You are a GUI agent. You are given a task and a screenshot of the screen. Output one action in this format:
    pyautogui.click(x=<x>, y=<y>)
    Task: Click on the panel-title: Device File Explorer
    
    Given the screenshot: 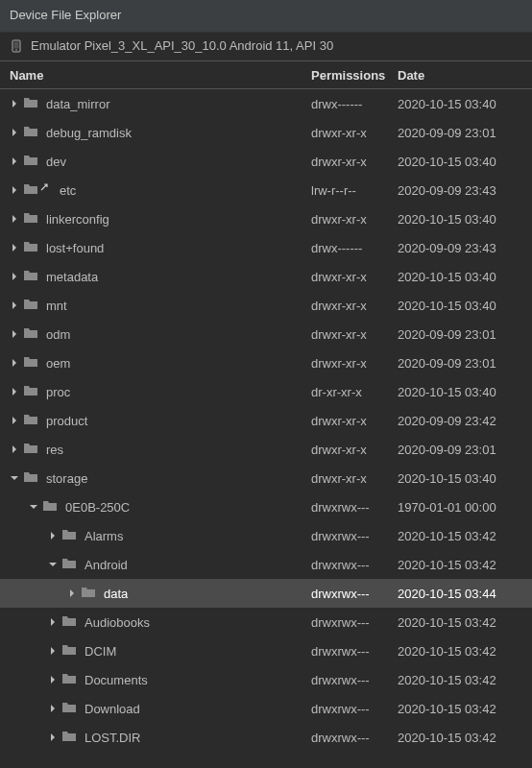 What is the action you would take?
    pyautogui.click(x=266, y=16)
    